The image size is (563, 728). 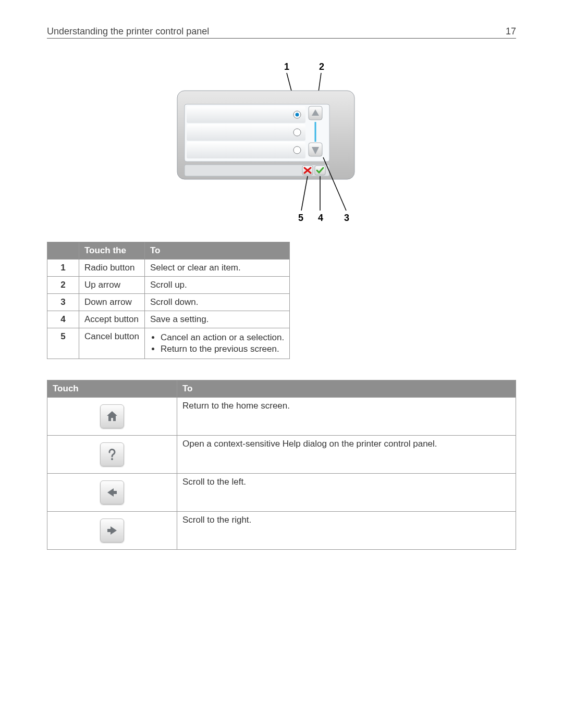 I want to click on table-row: 4 Accept button Save a setting., so click(x=169, y=320).